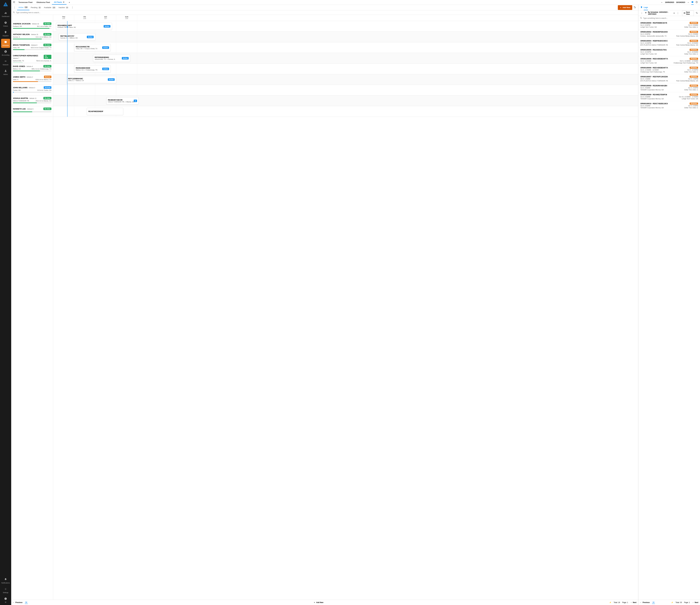  I want to click on close-tab-icon: ✕, so click(64, 2).